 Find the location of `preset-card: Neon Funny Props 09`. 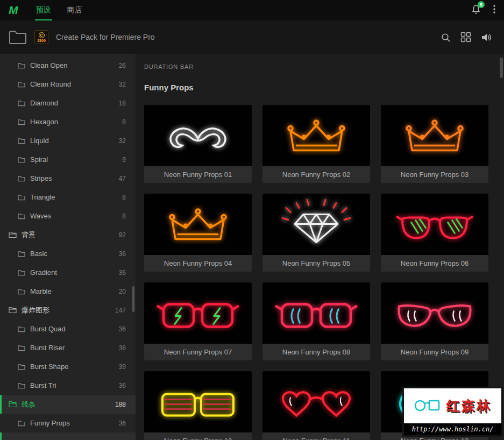

preset-card: Neon Funny Props 09 is located at coordinates (435, 322).